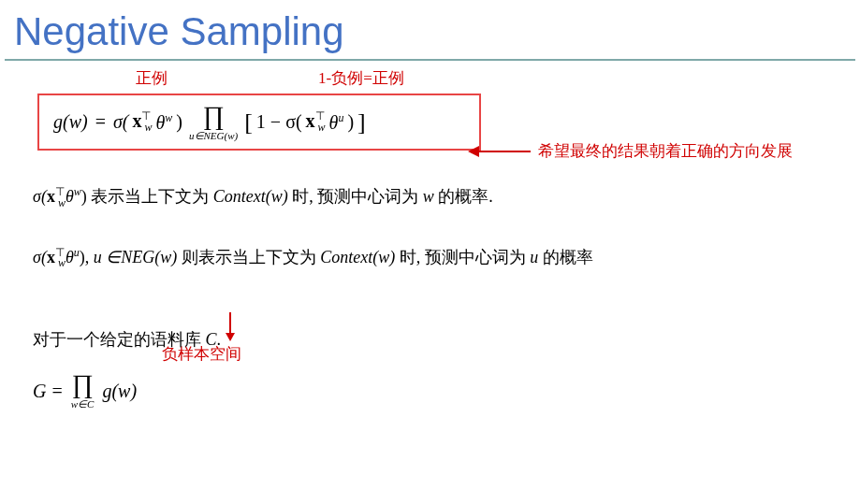 The width and height of the screenshot is (860, 504). What do you see at coordinates (631, 151) in the screenshot?
I see `arrow-hope: 希望最终的结果朝着正确的方向发展` at bounding box center [631, 151].